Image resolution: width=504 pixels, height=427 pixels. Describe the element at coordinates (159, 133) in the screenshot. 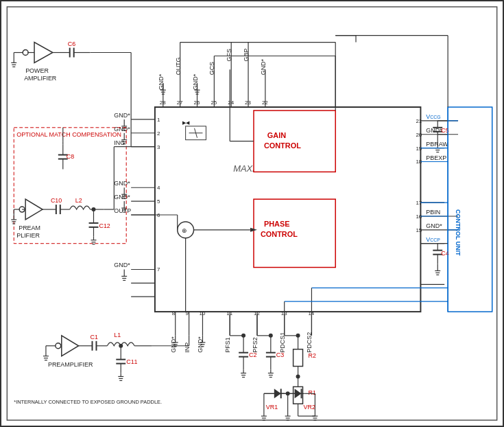

I see `pin2: 2` at that location.